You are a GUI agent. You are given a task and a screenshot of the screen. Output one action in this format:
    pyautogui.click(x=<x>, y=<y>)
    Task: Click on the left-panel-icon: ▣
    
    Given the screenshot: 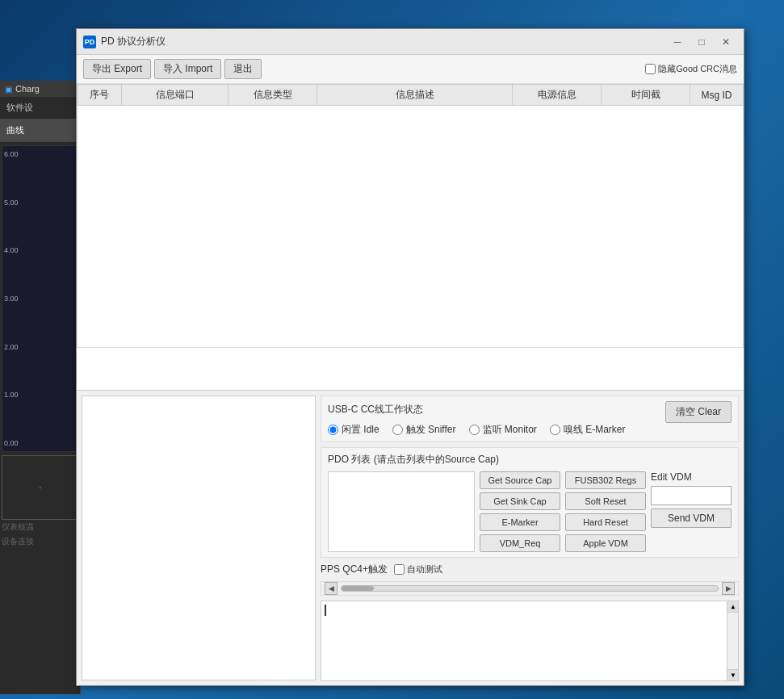 What is the action you would take?
    pyautogui.click(x=8, y=89)
    